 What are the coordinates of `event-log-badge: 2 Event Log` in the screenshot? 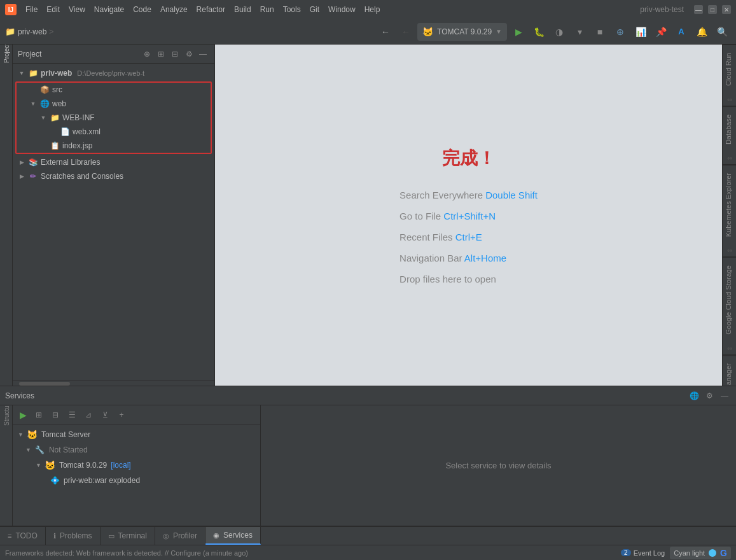 It's located at (642, 553).